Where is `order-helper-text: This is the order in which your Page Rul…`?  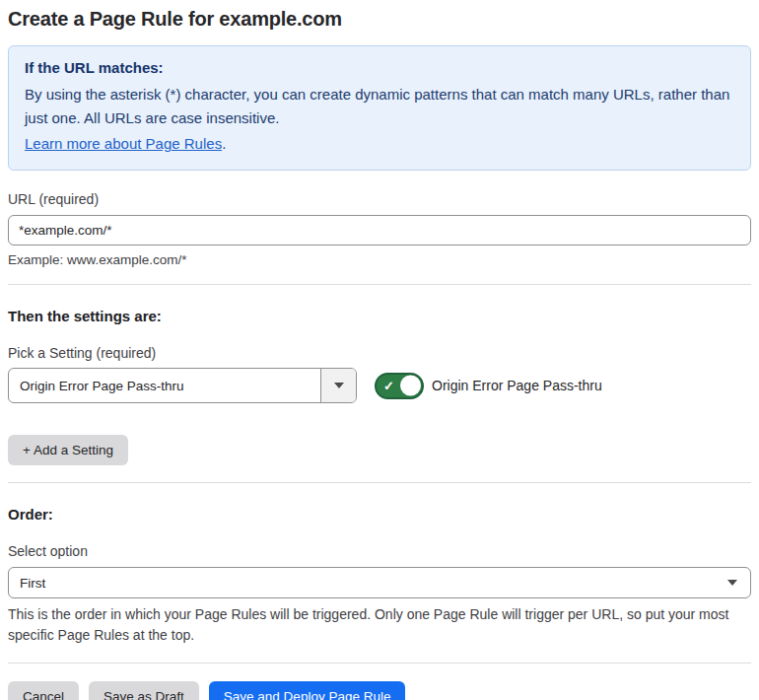 order-helper-text: This is the order in which your Page Rul… is located at coordinates (377, 625).